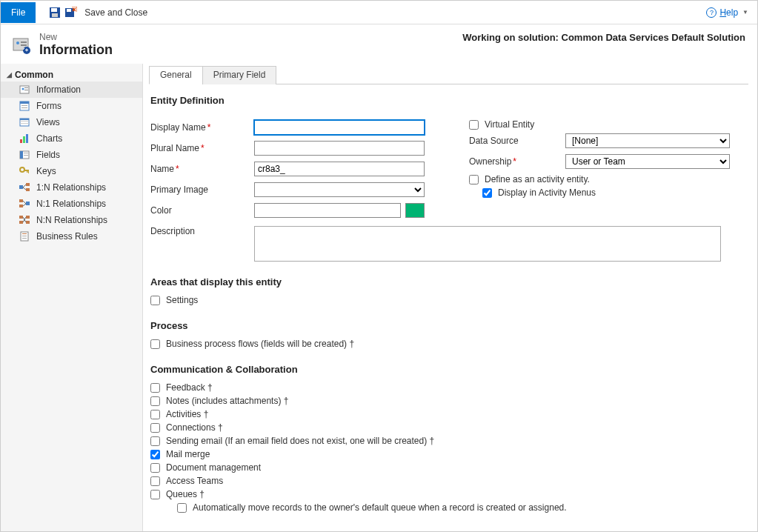  What do you see at coordinates (76, 37) in the screenshot?
I see `header-new: New` at bounding box center [76, 37].